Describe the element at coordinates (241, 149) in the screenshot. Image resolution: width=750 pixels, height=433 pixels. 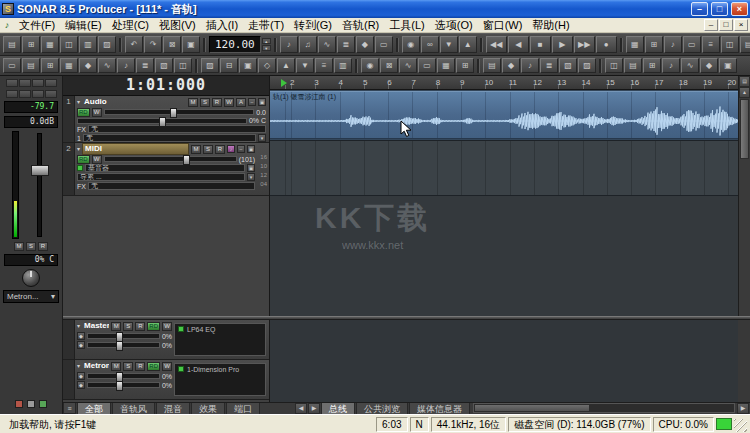
I see `minimize-strip-icon: –` at that location.